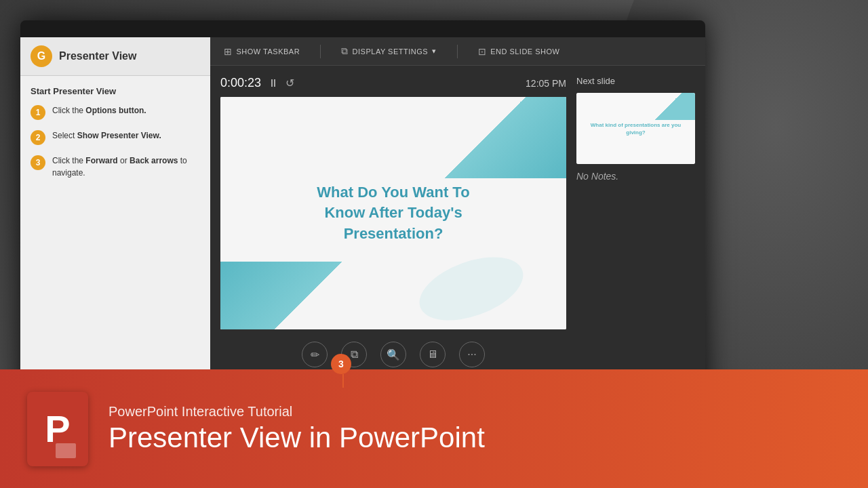 The height and width of the screenshot is (488, 868). I want to click on sidebar-body: Start Presenter View 1 Click the Options…, so click(115, 137).